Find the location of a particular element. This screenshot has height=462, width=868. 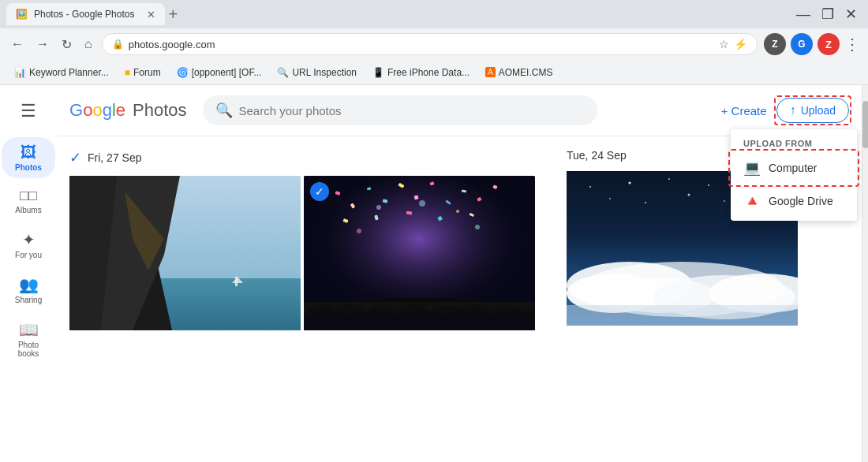

scrollbar is located at coordinates (865, 274).